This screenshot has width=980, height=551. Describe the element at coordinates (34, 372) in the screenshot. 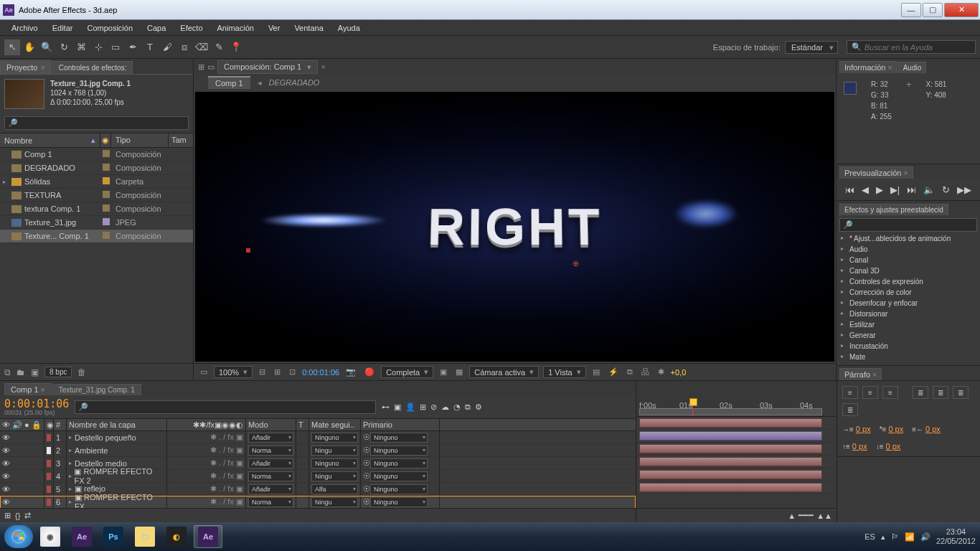

I see `comp-icon: ▣` at that location.